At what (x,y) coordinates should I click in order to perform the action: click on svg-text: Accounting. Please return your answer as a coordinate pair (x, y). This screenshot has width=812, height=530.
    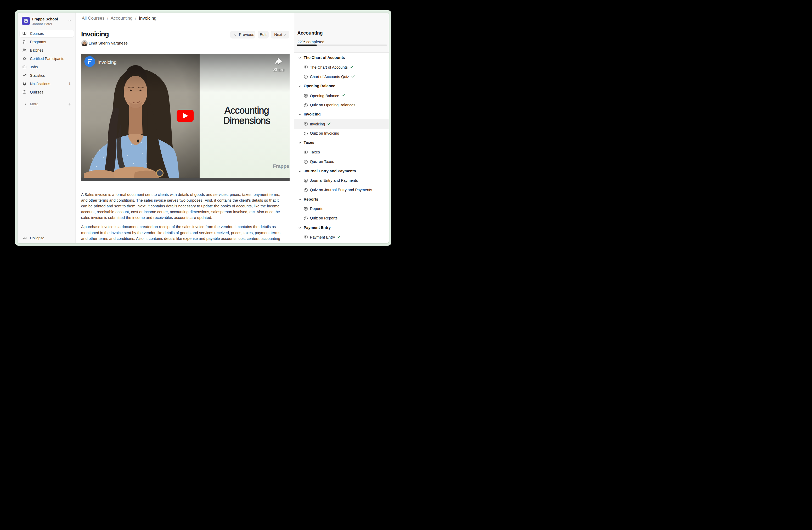
    Looking at the image, I should click on (247, 110).